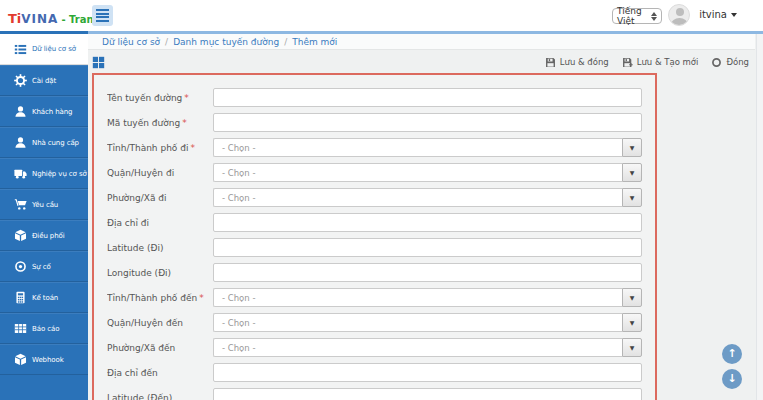 This screenshot has width=763, height=400. I want to click on sidebar-item-label: Cài đặt, so click(44, 81).